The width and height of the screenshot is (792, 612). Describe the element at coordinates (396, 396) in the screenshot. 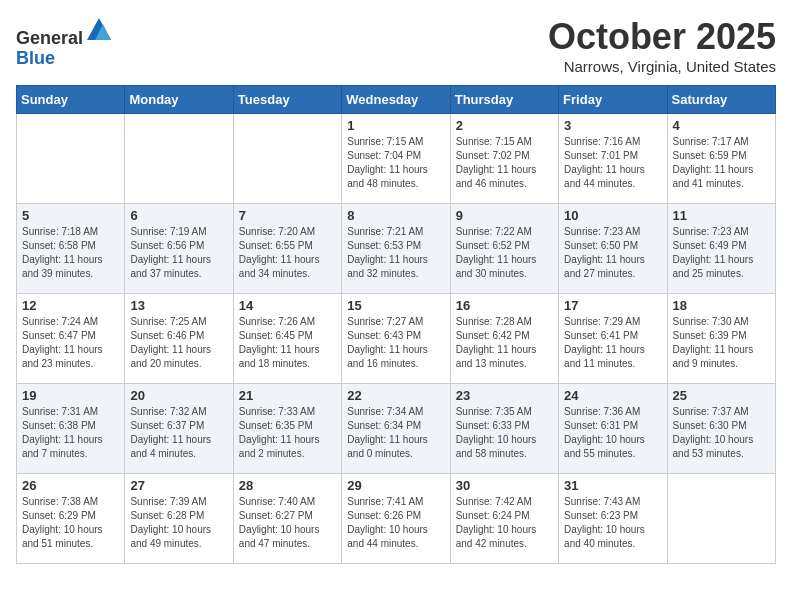

I see `day-number: 22` at that location.